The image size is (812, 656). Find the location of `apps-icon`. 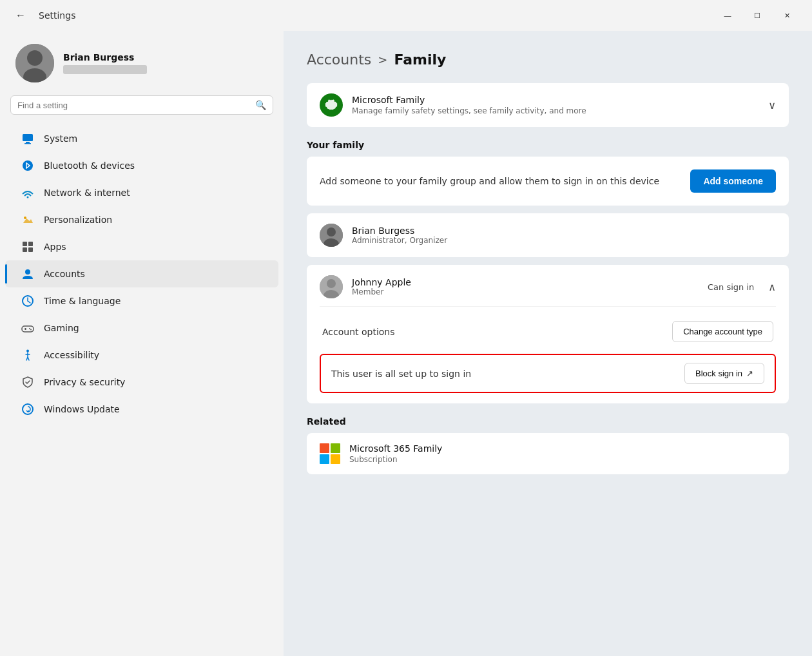

apps-icon is located at coordinates (28, 247).